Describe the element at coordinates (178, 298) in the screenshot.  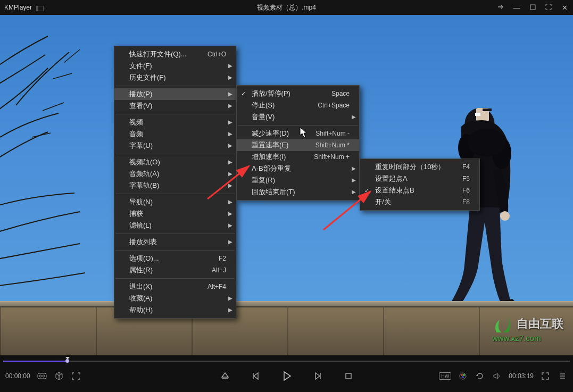
I see `menu-item-label: 收藏(A)` at that location.